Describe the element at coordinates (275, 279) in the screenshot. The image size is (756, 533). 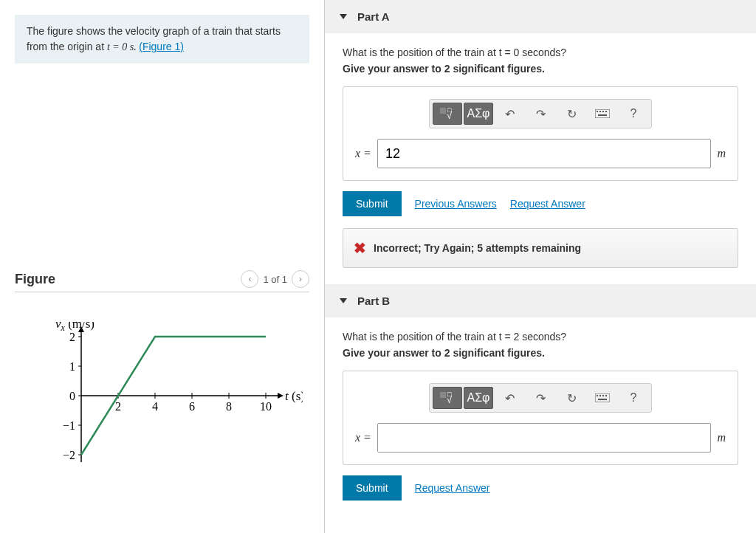
I see `figure-counter: 1 of 1` at that location.